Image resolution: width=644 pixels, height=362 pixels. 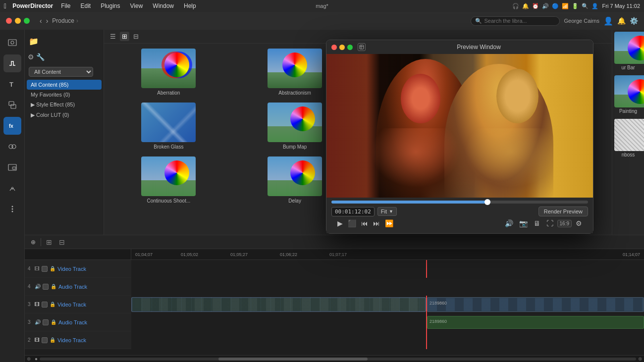 I want to click on track-name-2-video: Video Track, so click(x=72, y=340).